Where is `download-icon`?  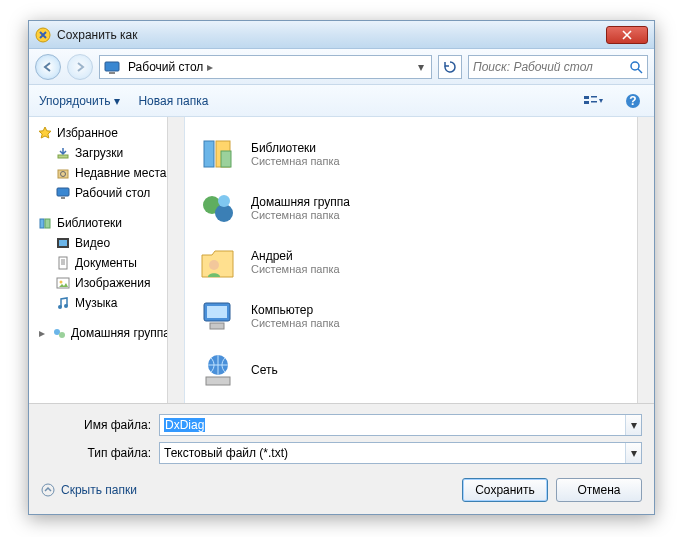
download-icon is located at coordinates (63, 153).